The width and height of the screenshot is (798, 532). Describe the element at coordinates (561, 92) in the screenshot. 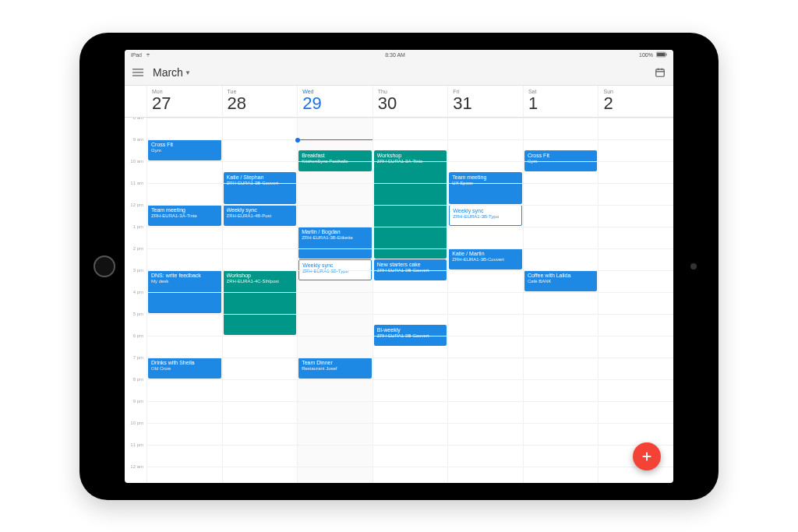

I see `day-short: Sat` at that location.